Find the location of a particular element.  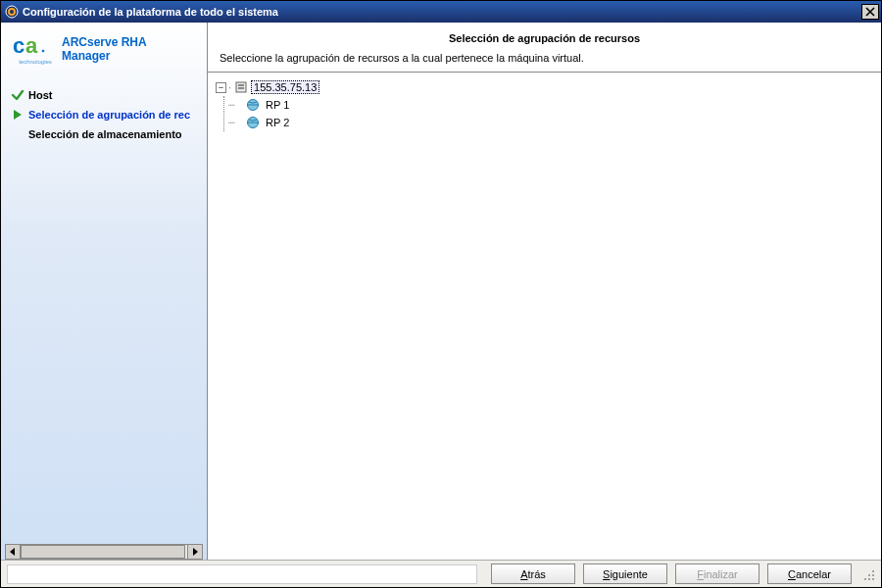

play-icon is located at coordinates (18, 115).